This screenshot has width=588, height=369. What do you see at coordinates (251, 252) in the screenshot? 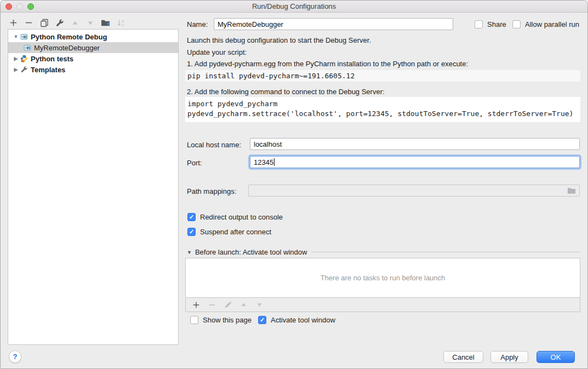
I see `before-launch-label: Before launch: Activate tool window` at bounding box center [251, 252].